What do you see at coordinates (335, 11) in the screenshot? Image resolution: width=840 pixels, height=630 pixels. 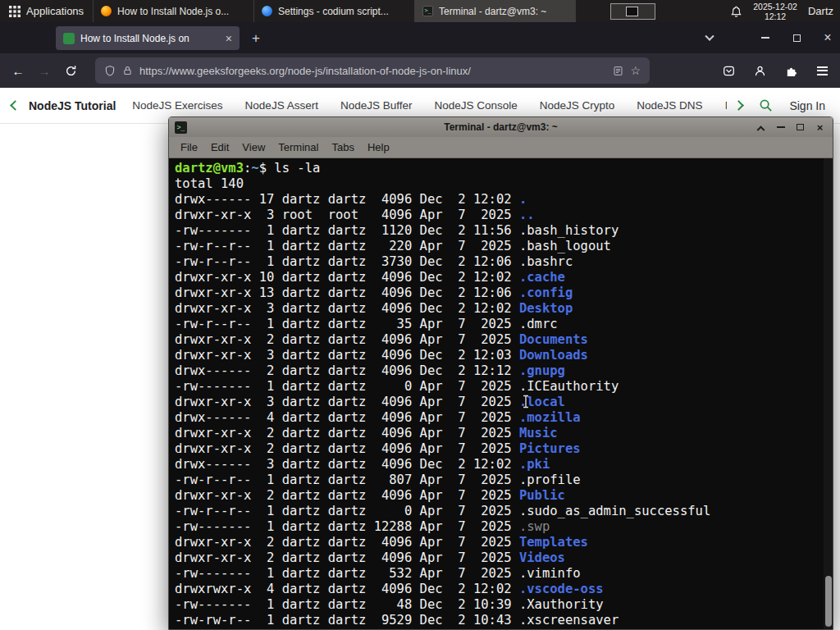 I see `taskbar-button: Settings - codium script...` at bounding box center [335, 11].